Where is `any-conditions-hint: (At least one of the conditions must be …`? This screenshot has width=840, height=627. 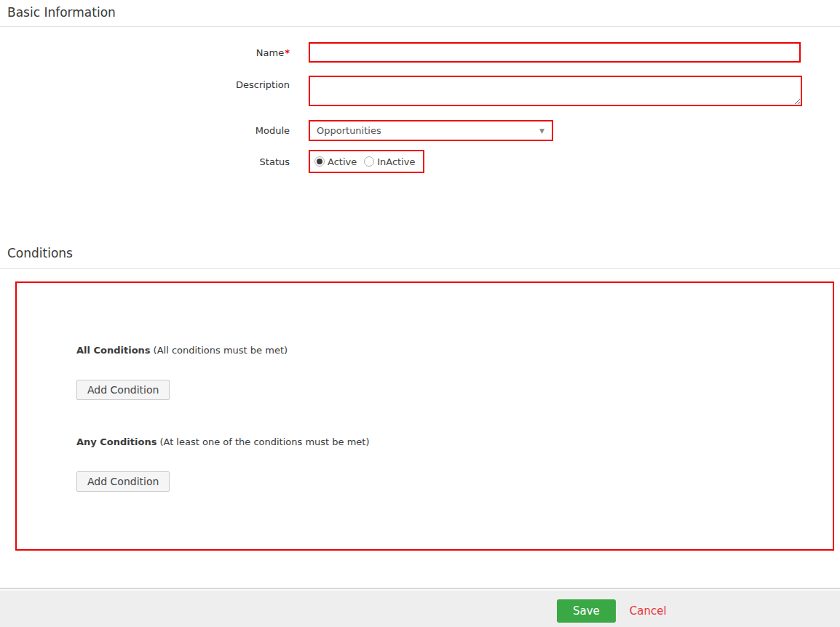 any-conditions-hint: (At least one of the conditions must be … is located at coordinates (264, 442).